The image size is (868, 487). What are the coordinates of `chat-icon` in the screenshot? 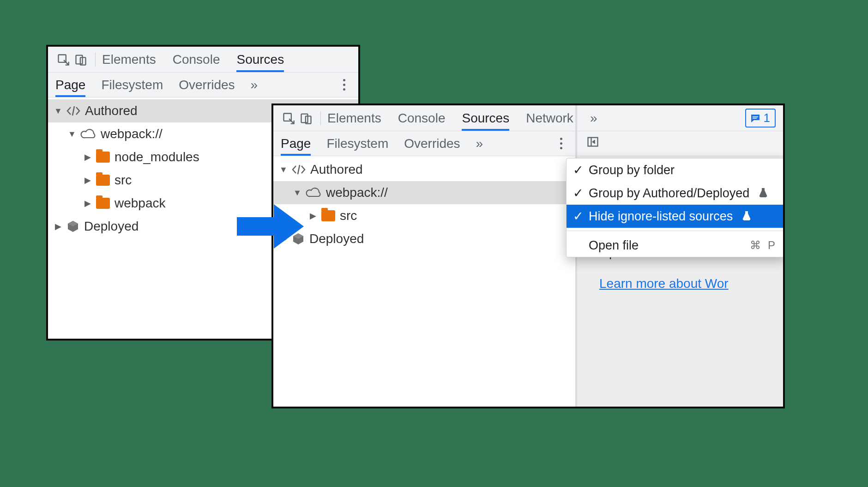 It's located at (755, 118).